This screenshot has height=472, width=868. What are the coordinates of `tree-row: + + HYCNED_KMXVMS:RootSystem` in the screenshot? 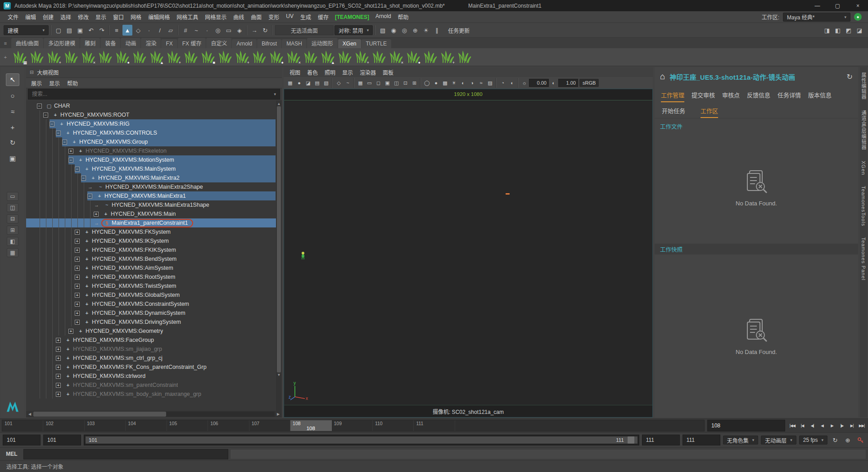 It's located at (154, 277).